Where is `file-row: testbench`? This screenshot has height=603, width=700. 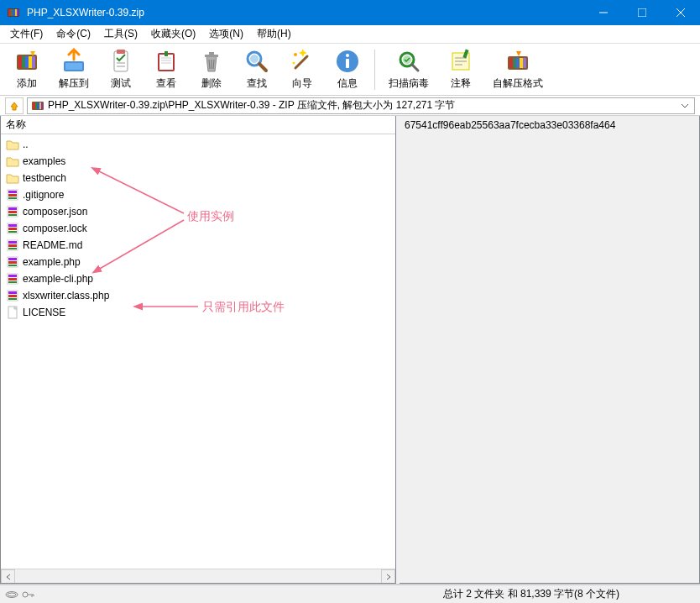 file-row: testbench is located at coordinates (198, 178).